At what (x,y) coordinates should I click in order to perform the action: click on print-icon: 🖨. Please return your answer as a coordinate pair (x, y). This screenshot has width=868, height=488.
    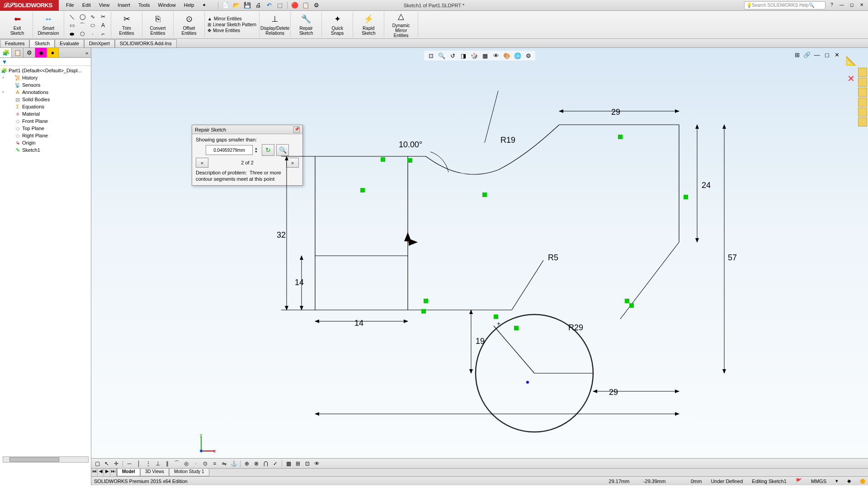
    Looking at the image, I should click on (258, 5).